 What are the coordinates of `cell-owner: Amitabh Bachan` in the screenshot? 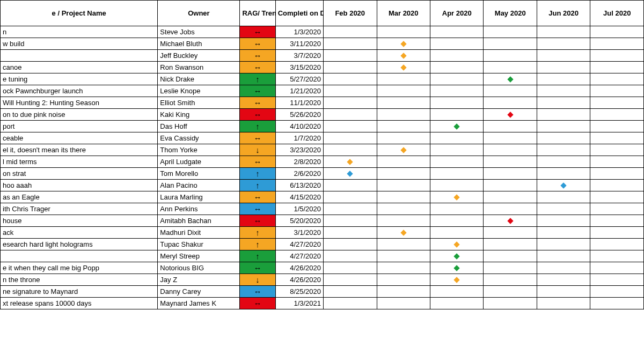 It's located at (199, 221).